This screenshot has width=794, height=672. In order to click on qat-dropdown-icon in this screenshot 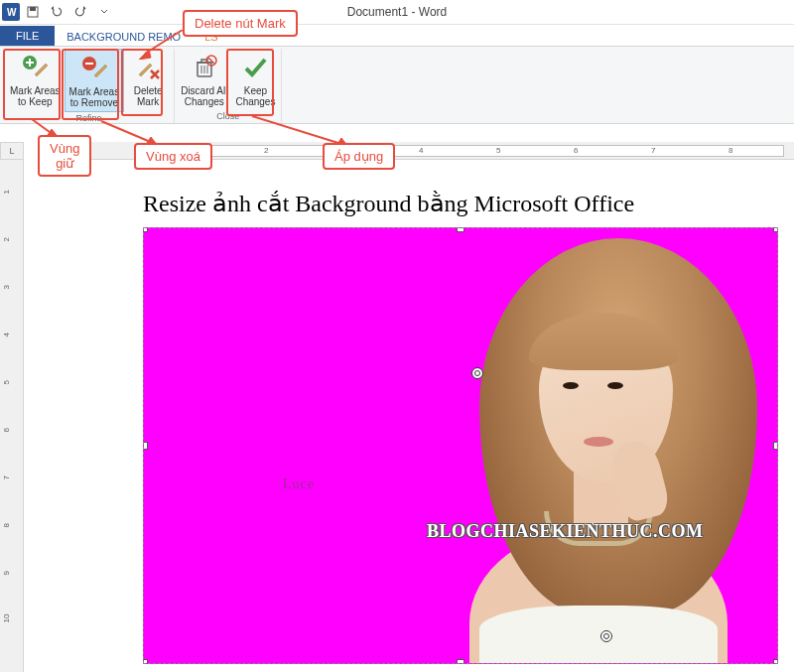, I will do `click(104, 12)`.